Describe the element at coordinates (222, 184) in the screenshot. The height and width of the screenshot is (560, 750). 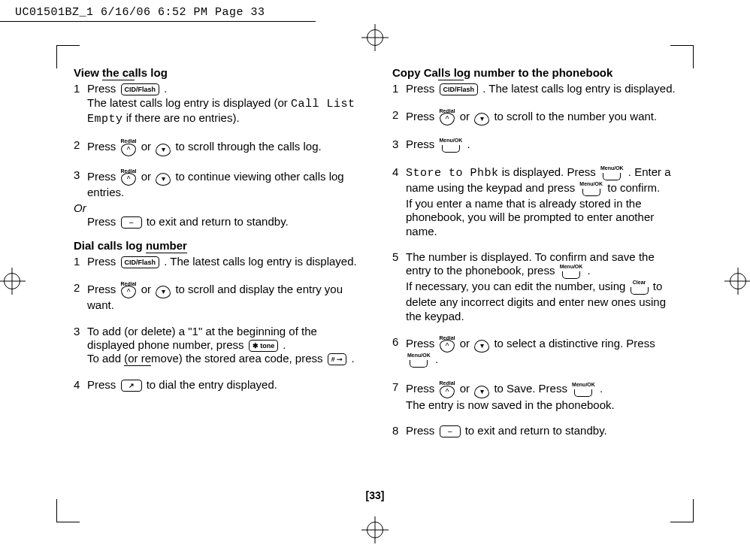
I see `step-body: Press Redial^ or x▾ to continue viewing …` at that location.